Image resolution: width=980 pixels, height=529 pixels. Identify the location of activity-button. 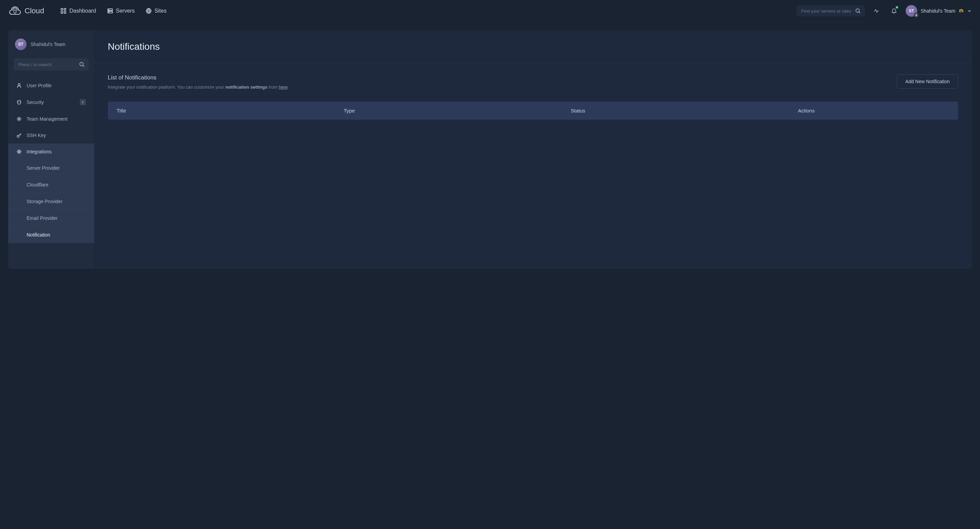
(877, 11).